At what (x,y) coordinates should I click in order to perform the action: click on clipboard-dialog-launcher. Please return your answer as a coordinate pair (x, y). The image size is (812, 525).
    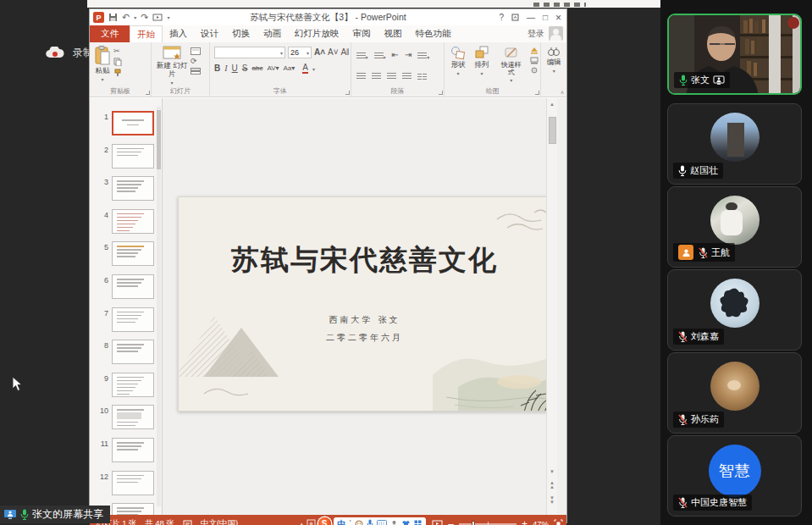
    Looking at the image, I should click on (147, 93).